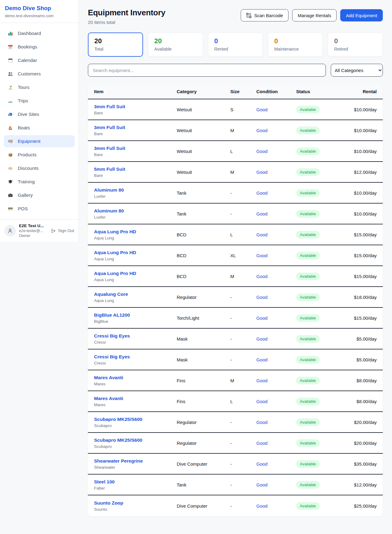  What do you see at coordinates (235, 172) in the screenshot?
I see `table-row: 5mm Full Suit Bare Wetsuit M Good Availa…` at bounding box center [235, 172].